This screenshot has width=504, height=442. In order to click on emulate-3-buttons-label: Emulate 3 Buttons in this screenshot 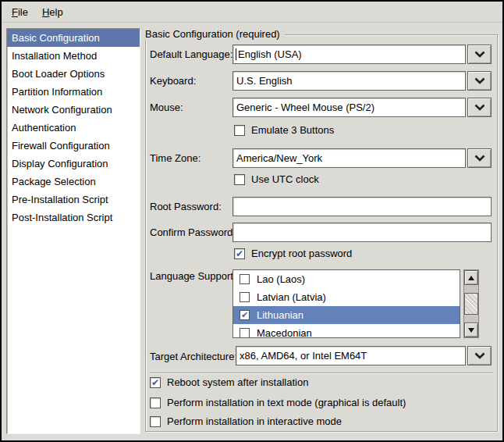, I will do `click(293, 130)`.